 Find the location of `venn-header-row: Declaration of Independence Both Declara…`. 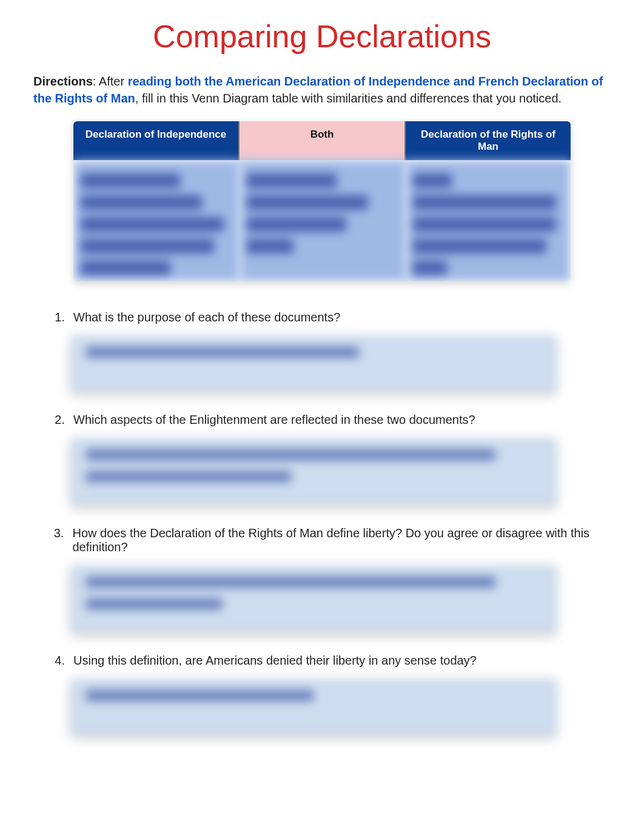

venn-header-row: Declaration of Independence Both Declara… is located at coordinates (322, 141).